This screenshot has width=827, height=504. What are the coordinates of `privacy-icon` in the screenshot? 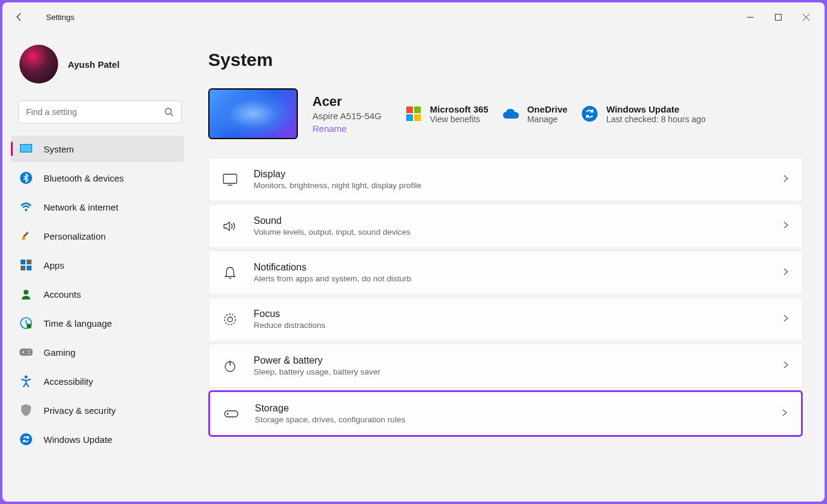 It's located at (26, 410).